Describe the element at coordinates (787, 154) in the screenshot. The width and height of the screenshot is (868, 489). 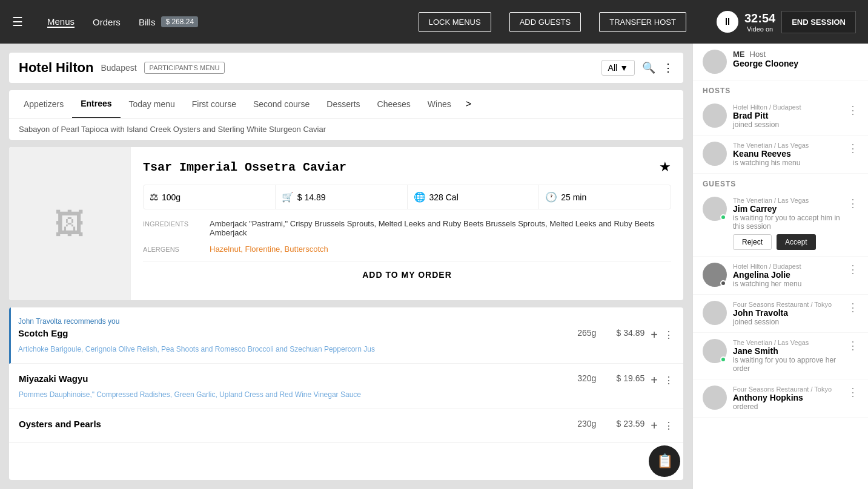
I see `participant-name: Keanu Reeves` at that location.